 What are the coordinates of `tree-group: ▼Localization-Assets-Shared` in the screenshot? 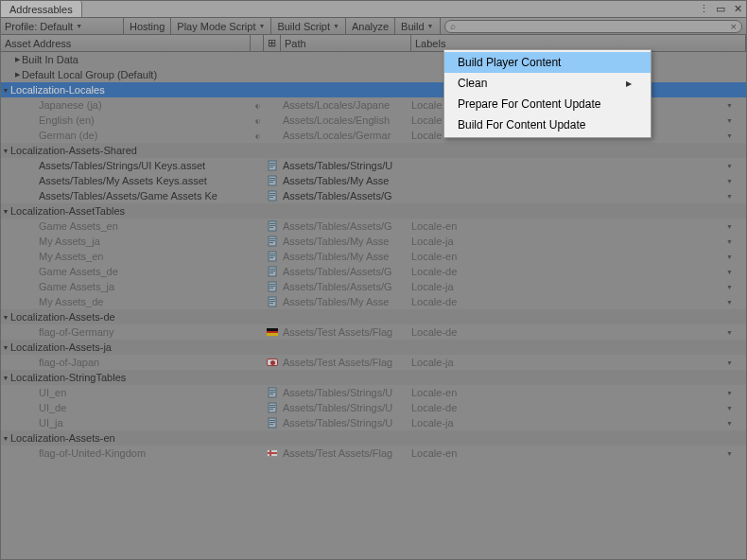 It's located at (374, 150).